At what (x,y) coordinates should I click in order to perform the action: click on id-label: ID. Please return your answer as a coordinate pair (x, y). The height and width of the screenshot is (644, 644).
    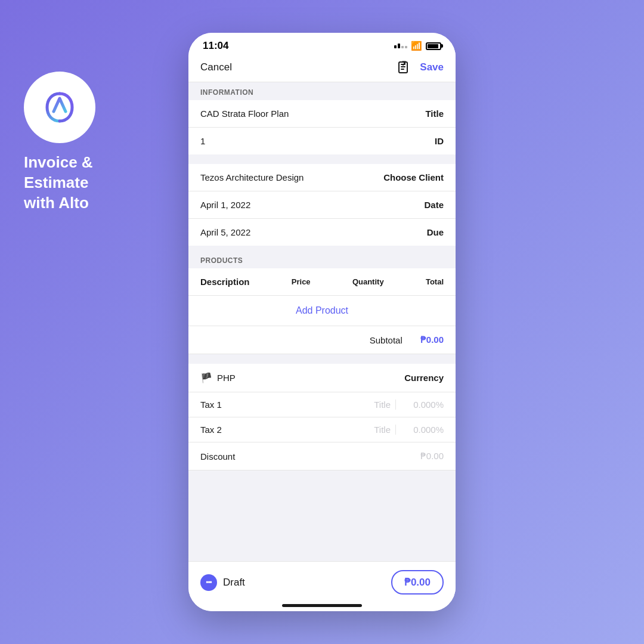
    Looking at the image, I should click on (439, 141).